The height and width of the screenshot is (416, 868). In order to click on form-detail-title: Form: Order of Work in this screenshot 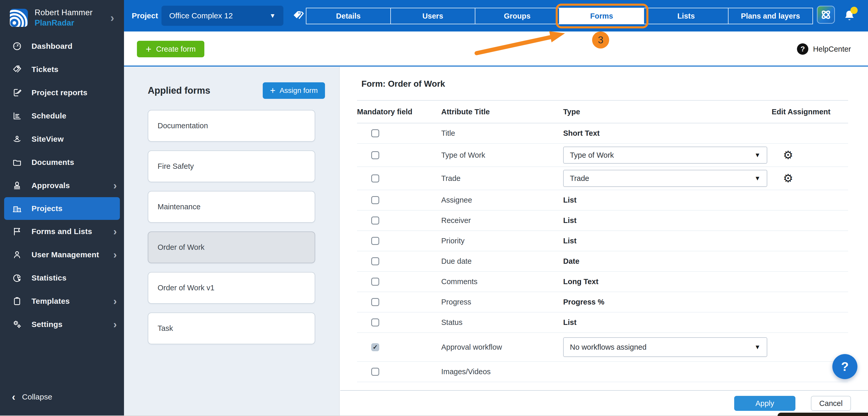, I will do `click(403, 84)`.